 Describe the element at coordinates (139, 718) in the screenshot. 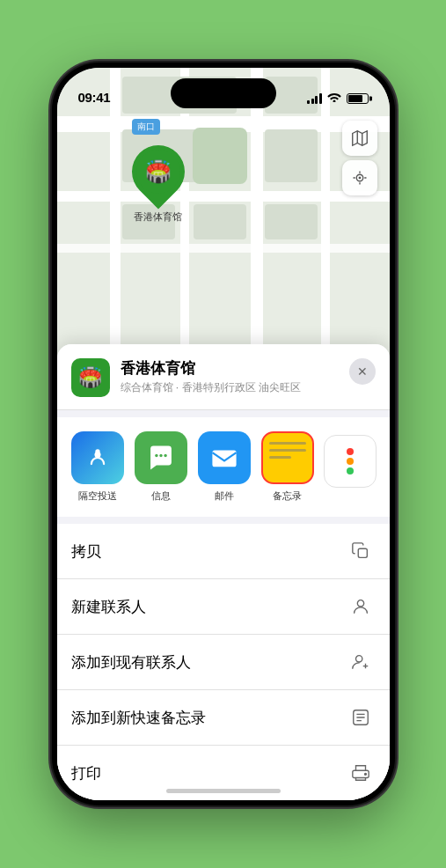

I see `action-quick-note-label: 添加到新快速备忘录` at that location.